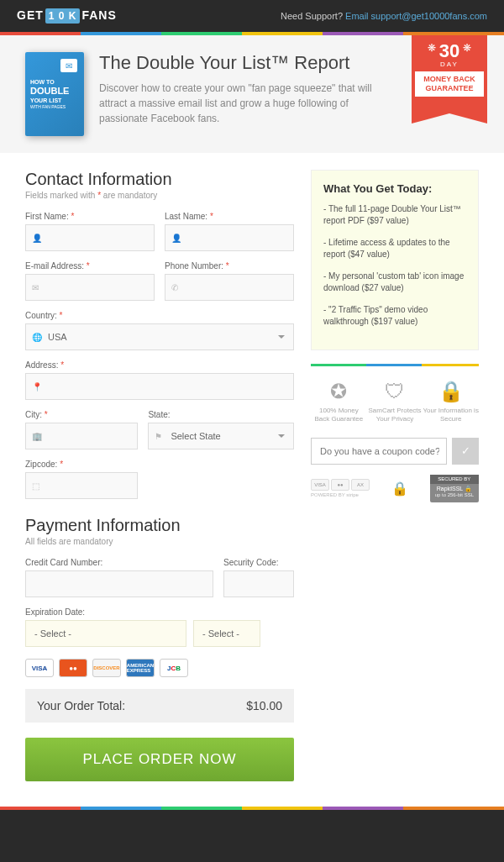 The image size is (504, 862). I want to click on logo-mid: 1 0 K, so click(63, 16).